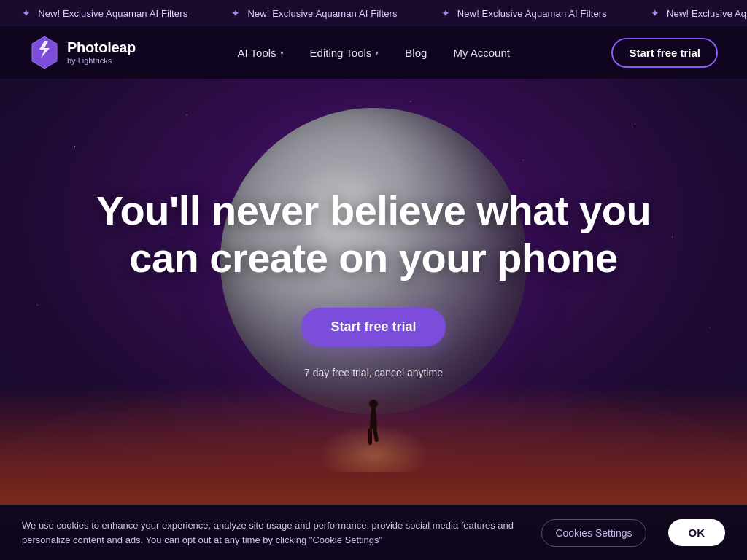 Image resolution: width=747 pixels, height=560 pixels. I want to click on figure-leg-right, so click(375, 435).